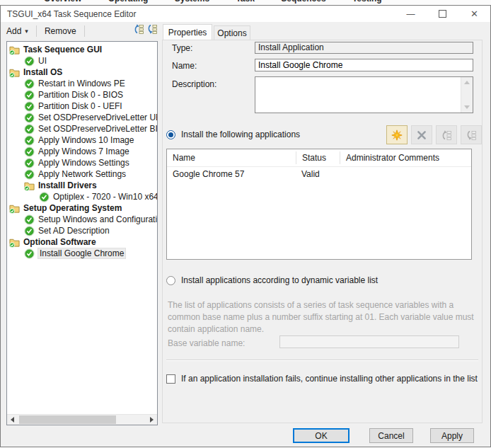 The height and width of the screenshot is (448, 491). Describe the element at coordinates (85, 31) in the screenshot. I see `toolbar-separator` at that location.